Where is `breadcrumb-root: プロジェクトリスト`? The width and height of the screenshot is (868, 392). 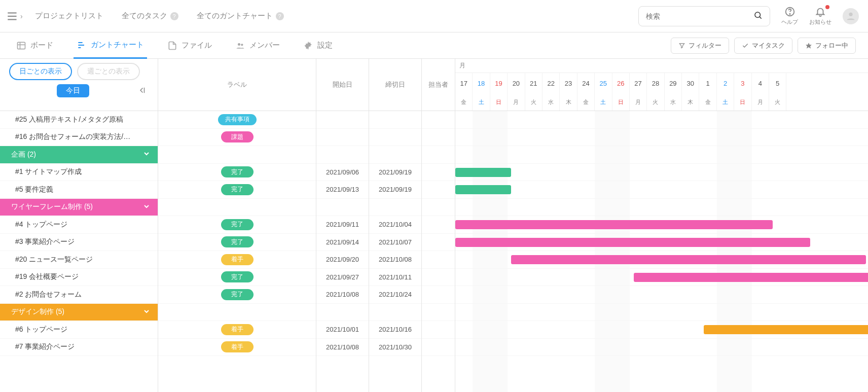
breadcrumb-root: プロジェクトリスト is located at coordinates (69, 16).